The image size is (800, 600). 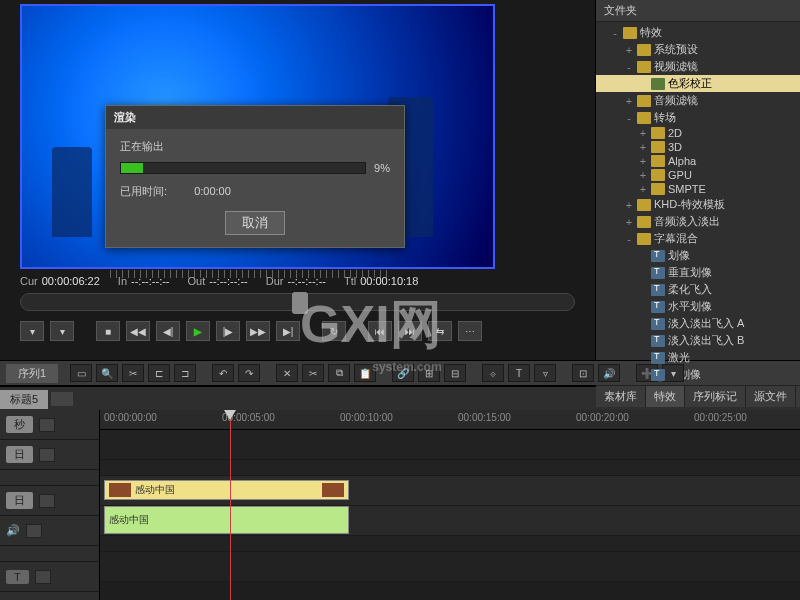 I want to click on tree-item-19: 淡入淡出飞入 B, so click(x=698, y=340).